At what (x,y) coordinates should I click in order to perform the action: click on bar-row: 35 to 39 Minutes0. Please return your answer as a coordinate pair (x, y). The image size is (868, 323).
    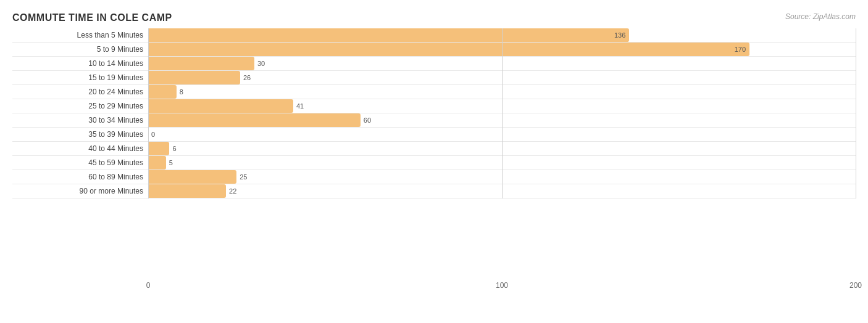
    Looking at the image, I should click on (434, 134).